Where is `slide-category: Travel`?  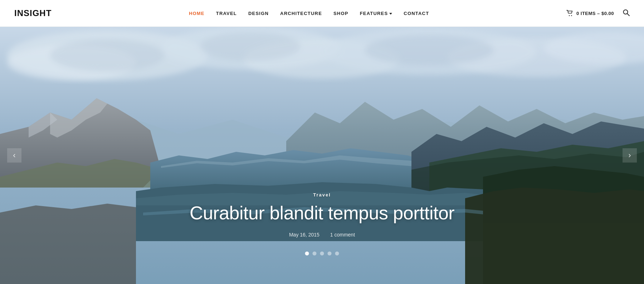
slide-category: Travel is located at coordinates (322, 195).